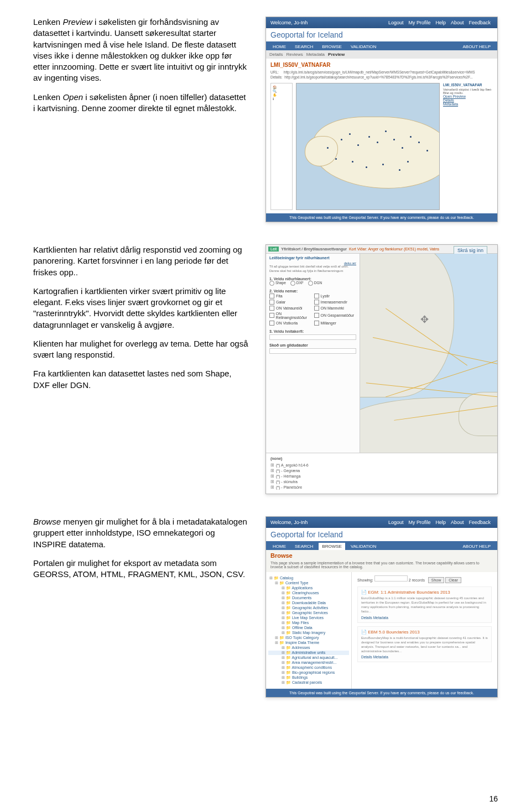  What do you see at coordinates (141, 349) in the screenshot?
I see `para-overlay: Klienten har mulighet for overlegg av te…` at bounding box center [141, 349].